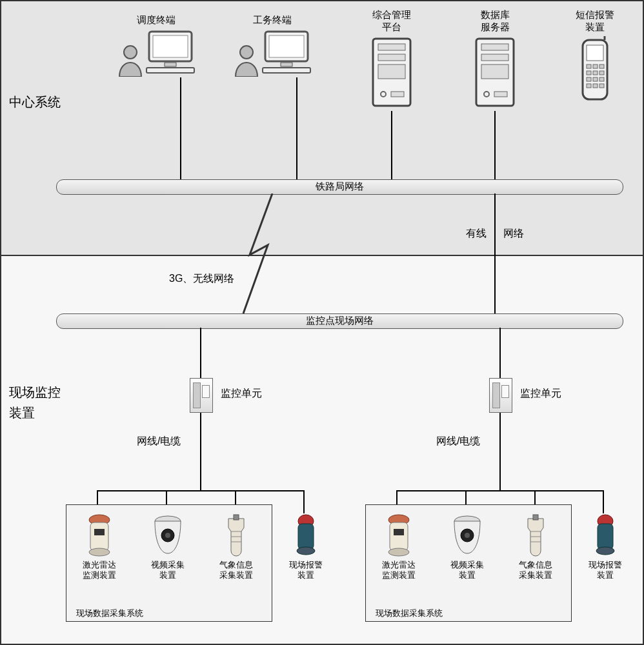 The image size is (644, 645). I want to click on alarm-device-1: 现场报警 装置, so click(306, 547).